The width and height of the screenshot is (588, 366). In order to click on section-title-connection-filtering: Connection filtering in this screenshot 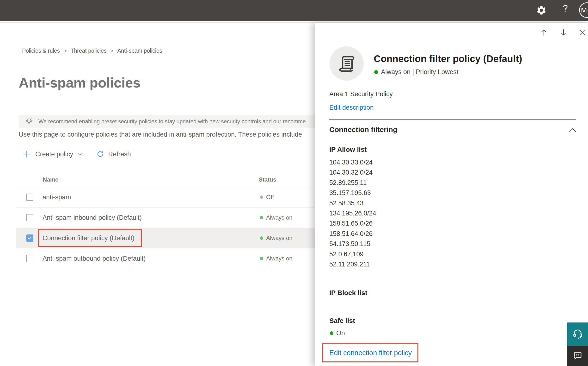, I will do `click(363, 130)`.